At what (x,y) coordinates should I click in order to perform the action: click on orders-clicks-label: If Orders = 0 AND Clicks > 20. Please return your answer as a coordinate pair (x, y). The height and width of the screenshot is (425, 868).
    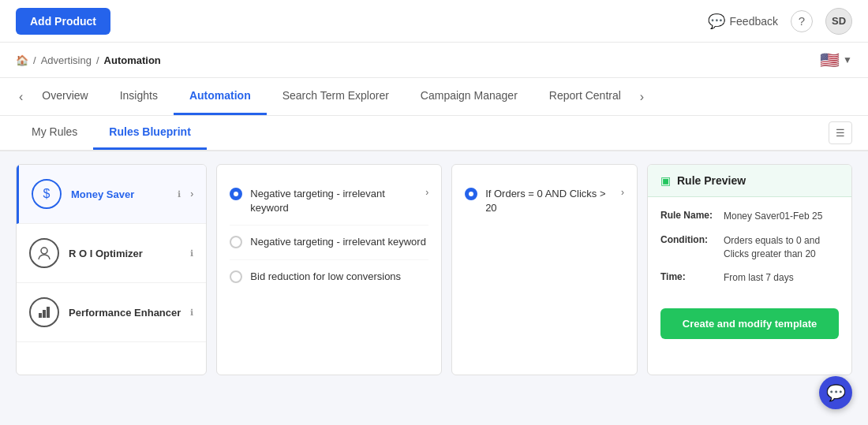
    Looking at the image, I should click on (549, 201).